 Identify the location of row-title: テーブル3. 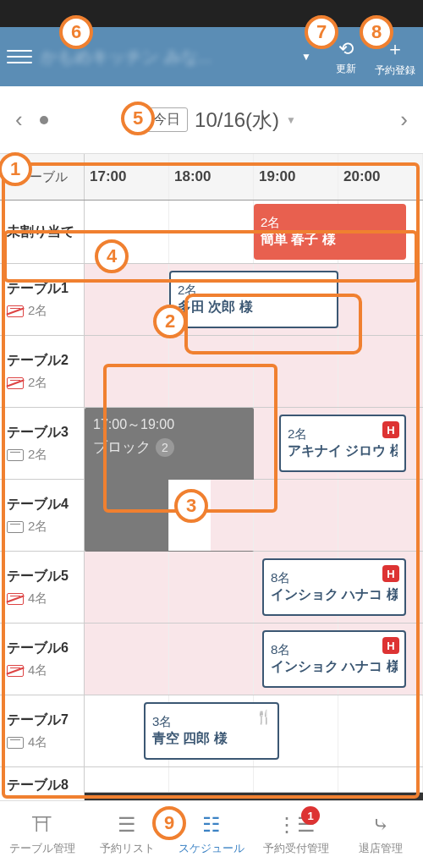
(42, 433).